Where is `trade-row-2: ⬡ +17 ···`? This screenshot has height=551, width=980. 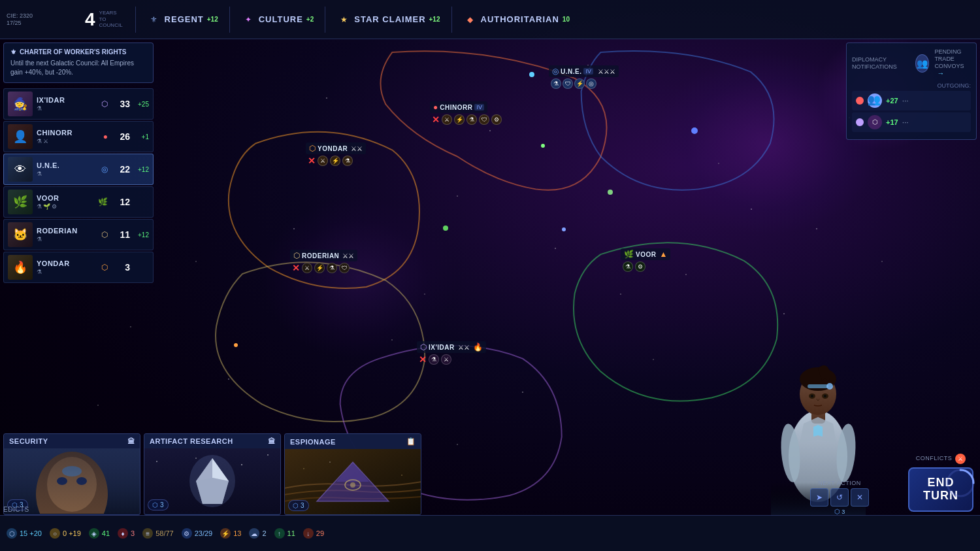
trade-row-2: ⬡ +17 ··· is located at coordinates (911, 122).